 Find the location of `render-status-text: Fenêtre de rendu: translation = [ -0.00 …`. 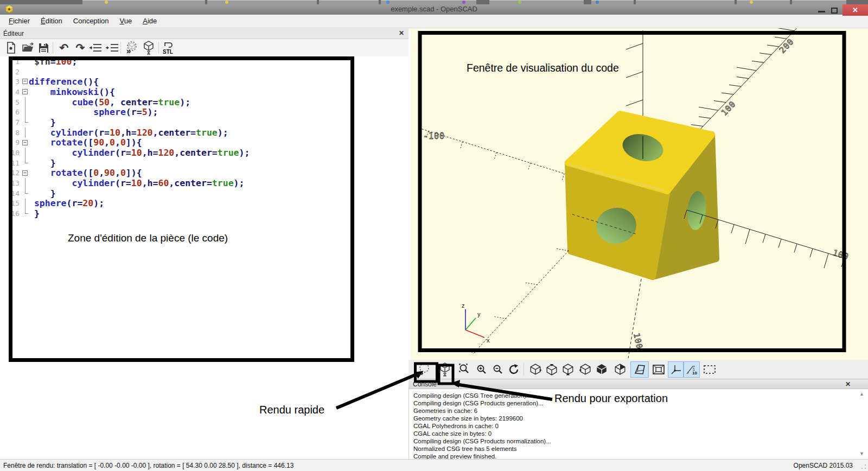

render-status-text: Fenêtre de rendu: translation = [ -0.00 … is located at coordinates (149, 466).